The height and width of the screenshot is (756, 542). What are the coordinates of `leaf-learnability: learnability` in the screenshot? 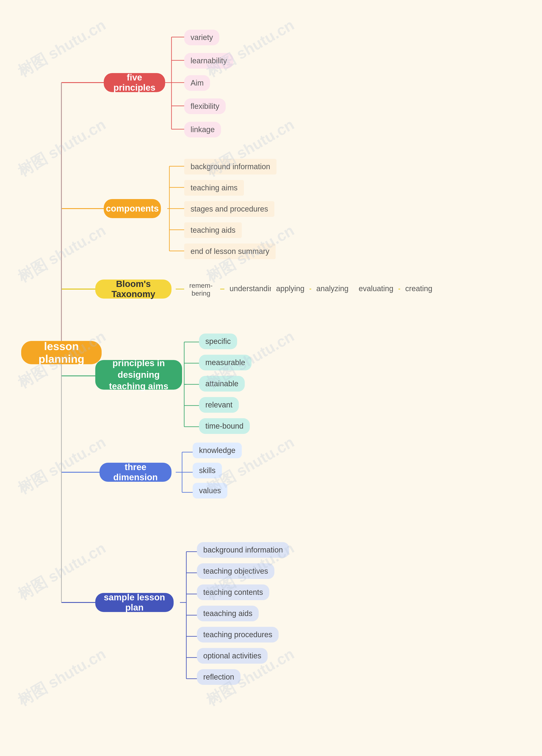 It's located at (209, 61).